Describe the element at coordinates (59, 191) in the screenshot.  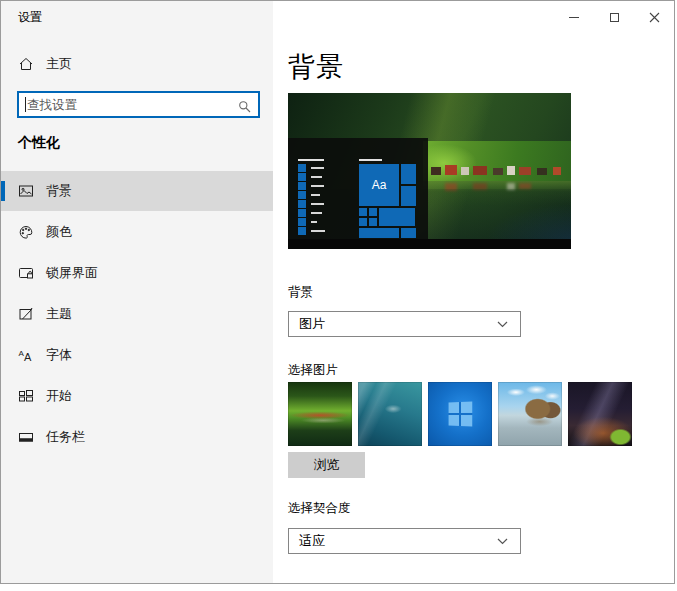
I see `sidebar-item-label: 背景` at that location.